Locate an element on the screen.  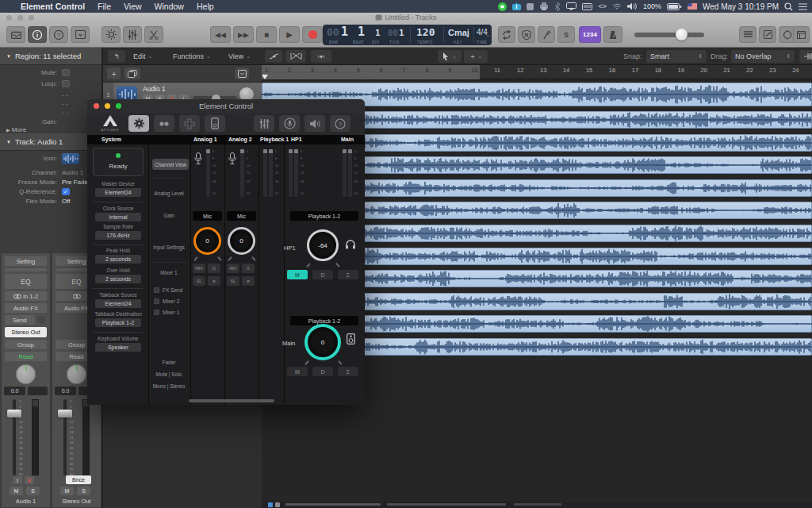
hp-volume-knob: -64 is located at coordinates (323, 245).